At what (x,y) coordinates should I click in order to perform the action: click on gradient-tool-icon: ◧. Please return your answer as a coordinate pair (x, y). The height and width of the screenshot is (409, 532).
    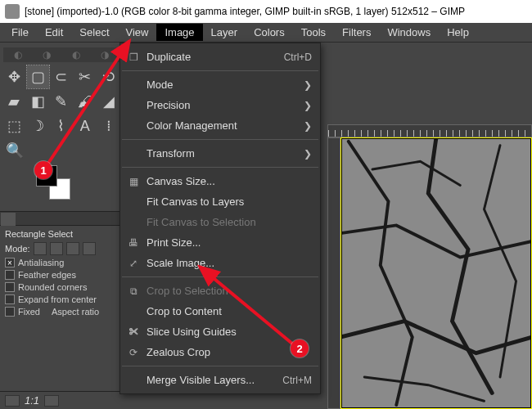
    Looking at the image, I should click on (38, 101).